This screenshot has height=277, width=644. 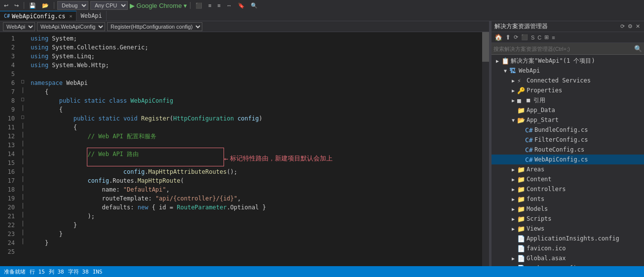 What do you see at coordinates (158, 6) in the screenshot?
I see `run-button: ▶ Google Chrome ▾` at bounding box center [158, 6].